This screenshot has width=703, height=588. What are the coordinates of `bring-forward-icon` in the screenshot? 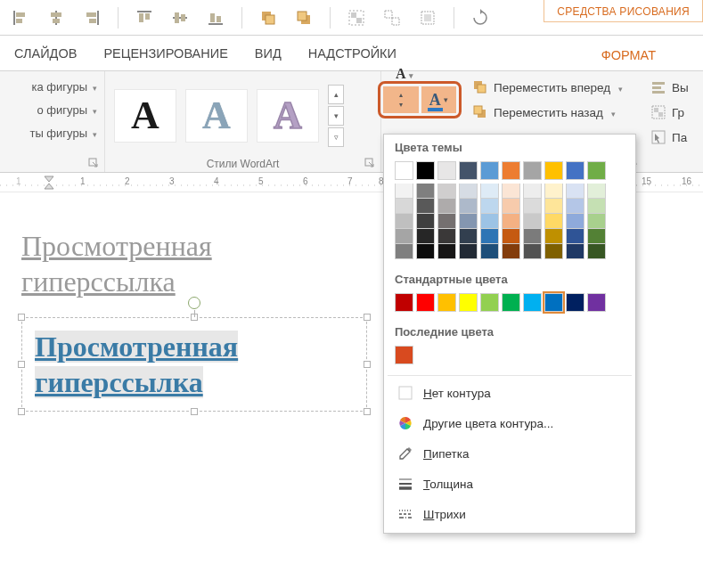 It's located at (268, 18).